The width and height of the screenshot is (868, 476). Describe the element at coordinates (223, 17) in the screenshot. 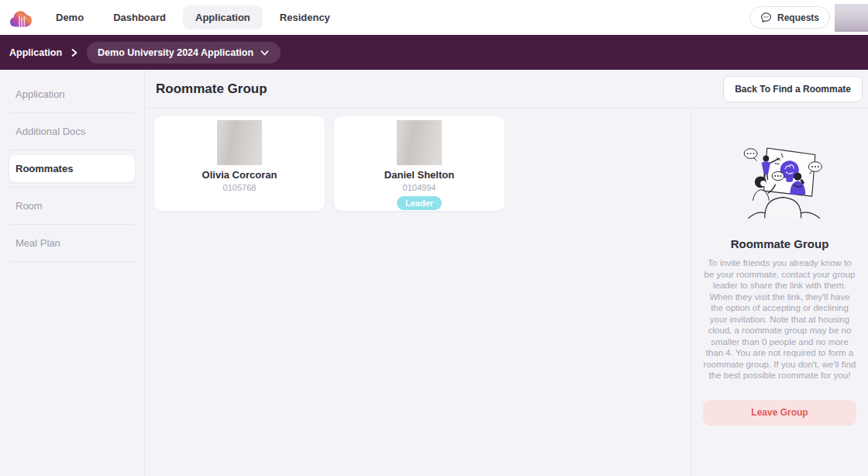

I see `nav-item-application: Application` at that location.